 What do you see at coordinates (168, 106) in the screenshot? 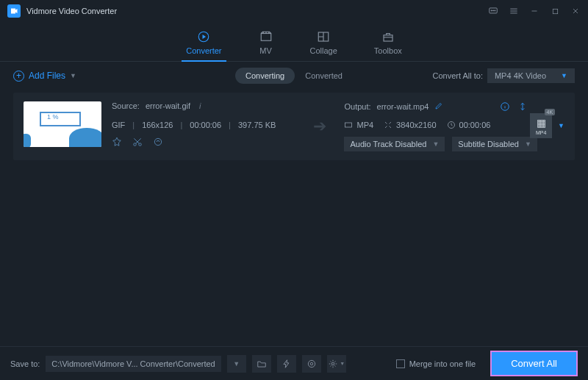
I see `source-name: error-wait.gif` at bounding box center [168, 106].